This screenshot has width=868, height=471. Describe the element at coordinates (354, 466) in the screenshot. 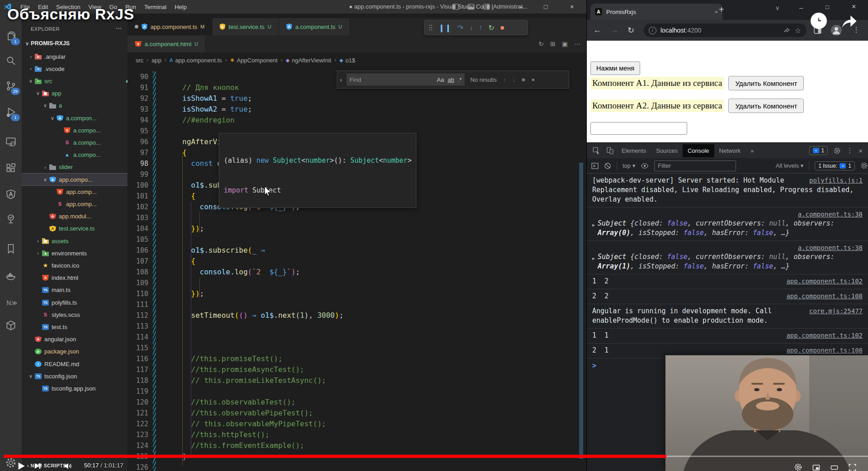

I see `code-line: 126` at that location.